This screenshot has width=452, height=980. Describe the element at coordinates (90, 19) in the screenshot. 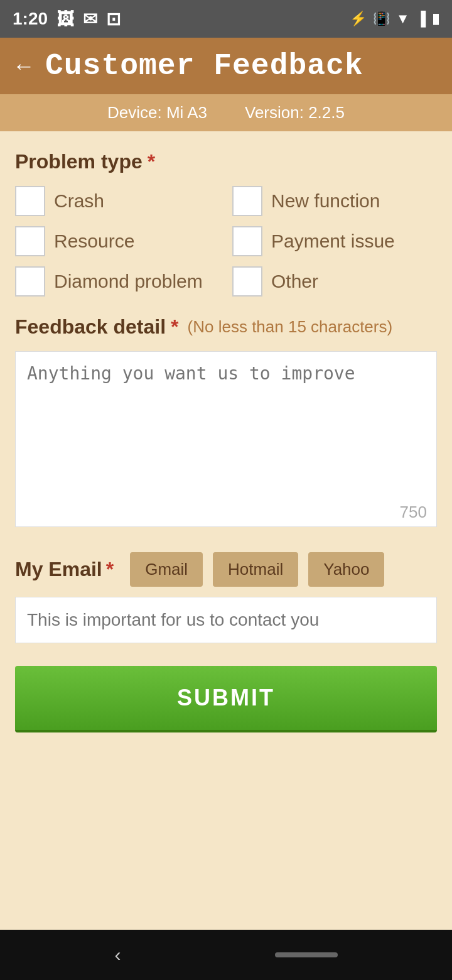

I see `gmail-icon: ✉` at that location.